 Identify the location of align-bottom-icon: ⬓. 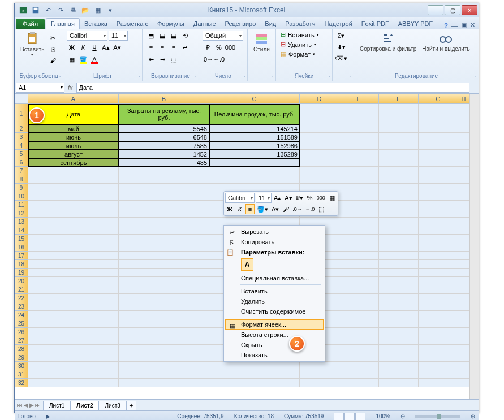
(174, 36).